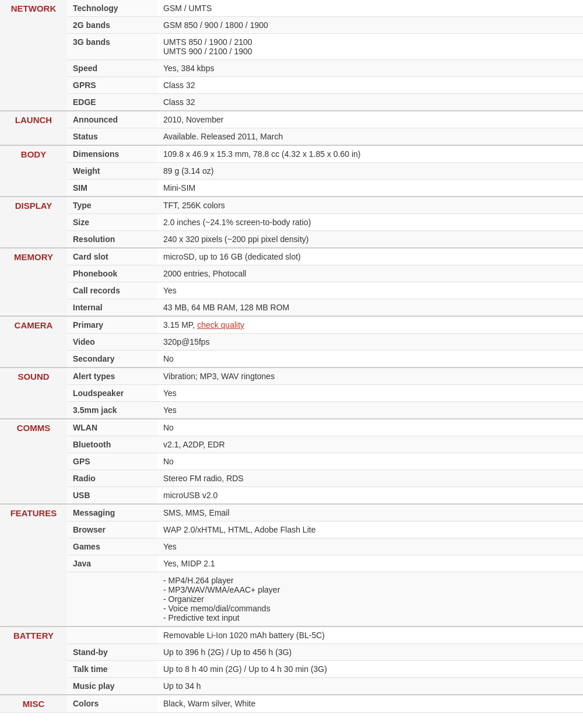 Image resolution: width=583 pixels, height=728 pixels. Describe the element at coordinates (112, 188) in the screenshot. I see `spec-label: SIM` at that location.